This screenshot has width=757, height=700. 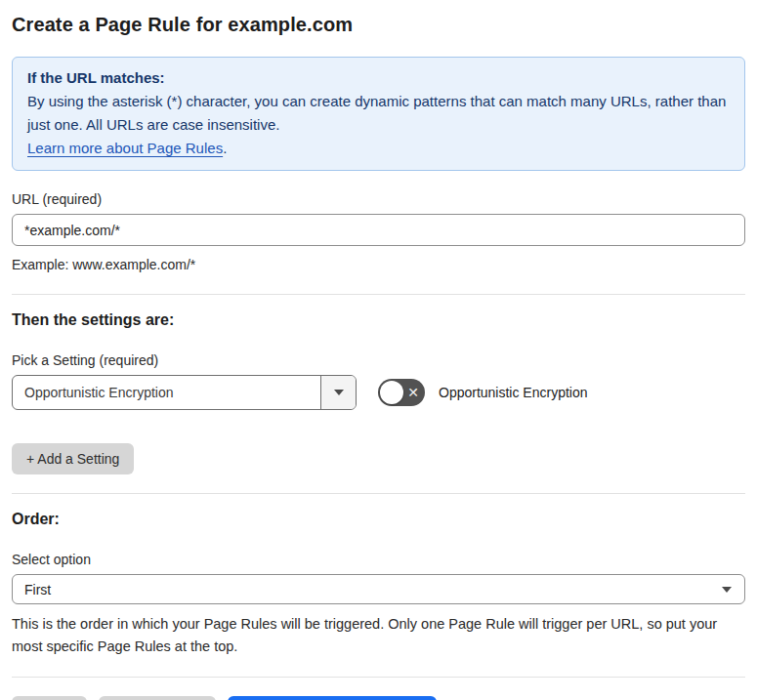 I want to click on url-input, so click(x=379, y=230).